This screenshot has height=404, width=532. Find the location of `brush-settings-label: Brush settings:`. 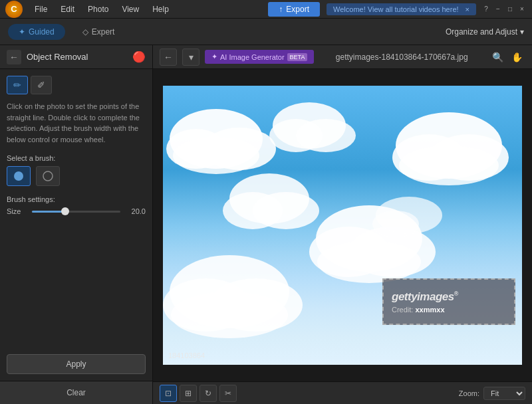

brush-settings-label: Brush settings: is located at coordinates (76, 199).